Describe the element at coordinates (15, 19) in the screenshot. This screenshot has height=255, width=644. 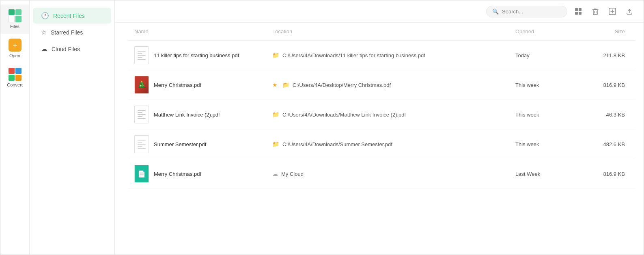
I see `sidebar-item-files: Files` at that location.